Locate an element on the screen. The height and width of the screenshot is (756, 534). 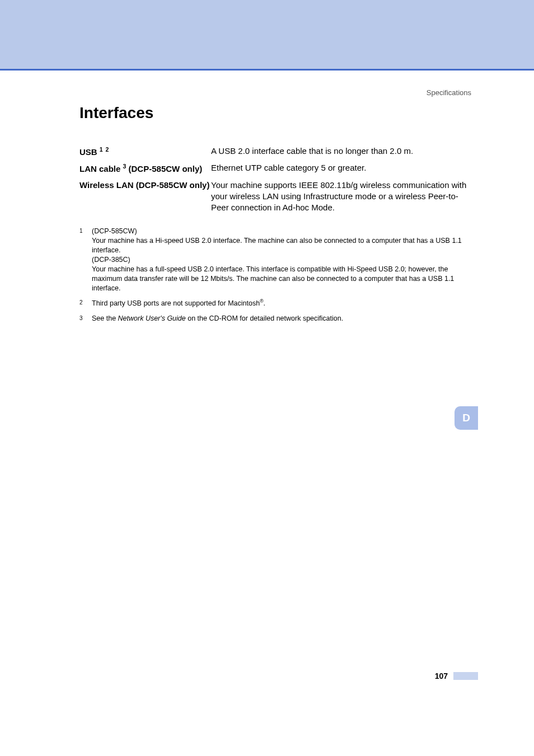
section-tab: D is located at coordinates (466, 418).